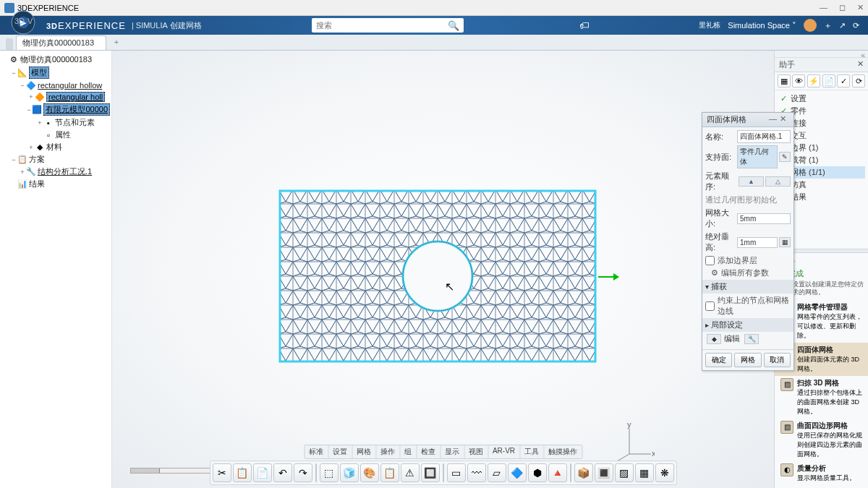 The width and height of the screenshot is (868, 488). Describe the element at coordinates (9, 44) in the screenshot. I see `tab-handle` at that location.